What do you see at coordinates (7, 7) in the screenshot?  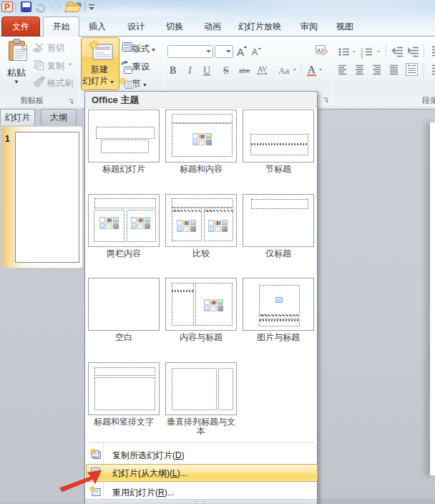 I see `svg-text: P` at bounding box center [7, 7].